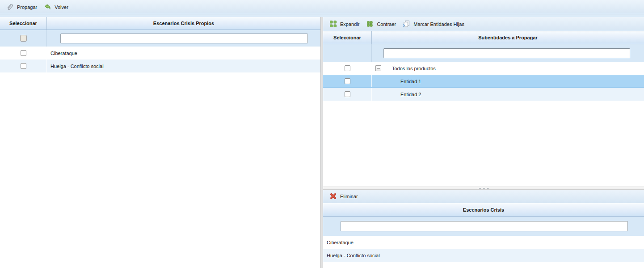  I want to click on eliminar-button-label: Eliminar, so click(349, 196).